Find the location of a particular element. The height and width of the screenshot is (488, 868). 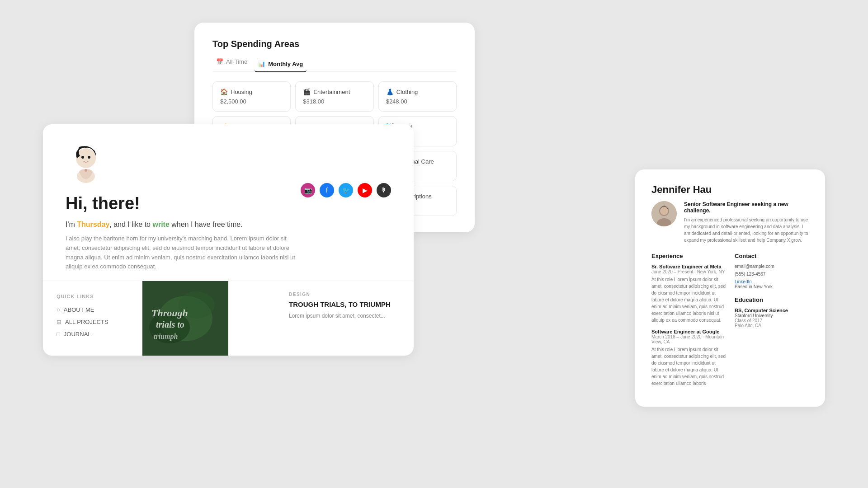

resume-header: Jennifer Hau Senior Software Engineer se… is located at coordinates (730, 214).